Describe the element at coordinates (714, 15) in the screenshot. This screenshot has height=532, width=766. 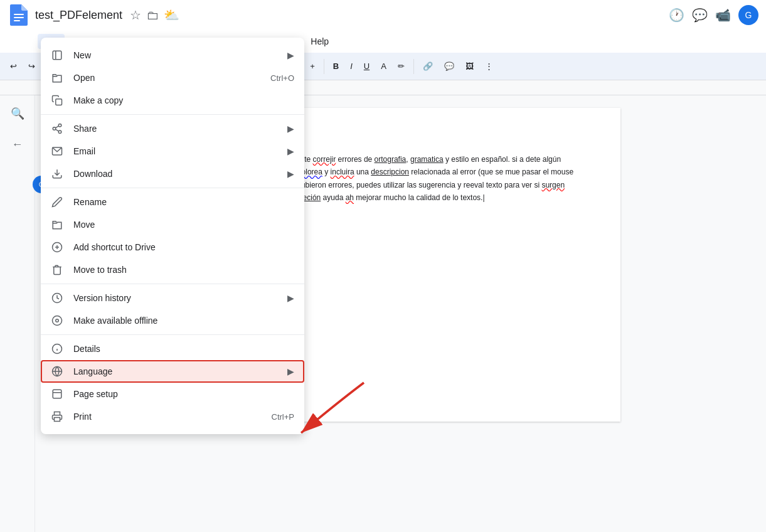
I see `top-right-actions: 🕐 💬 📹 G` at that location.